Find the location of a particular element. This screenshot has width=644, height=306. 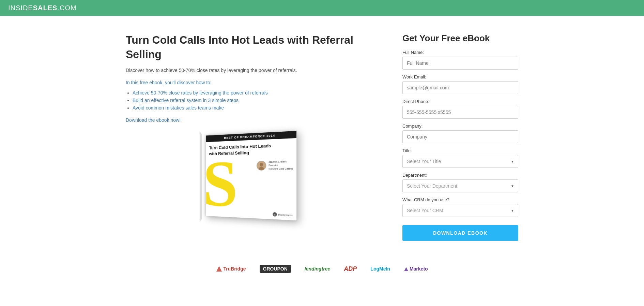

book-insidesales-logo: is insidesales is located at coordinates (283, 215).